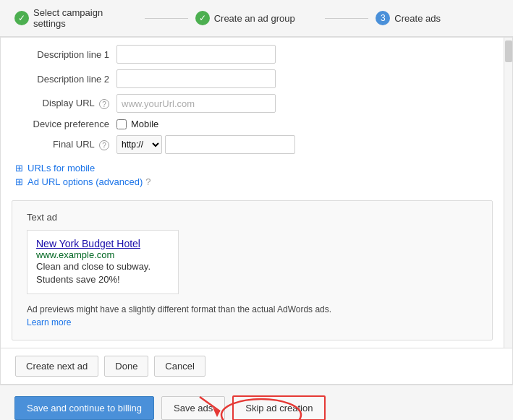  Describe the element at coordinates (59, 145) in the screenshot. I see `final-url-label: Final URL ?` at that location.